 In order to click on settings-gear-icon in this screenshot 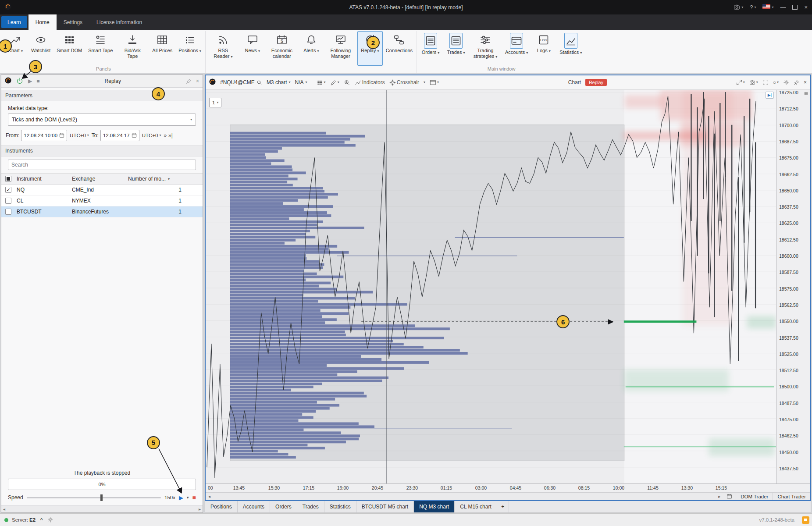, I will do `click(50, 520)`.